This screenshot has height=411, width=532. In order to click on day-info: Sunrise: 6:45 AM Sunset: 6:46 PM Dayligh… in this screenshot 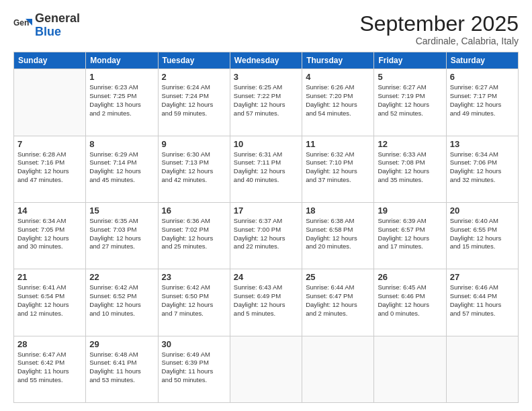, I will do `click(410, 301)`.